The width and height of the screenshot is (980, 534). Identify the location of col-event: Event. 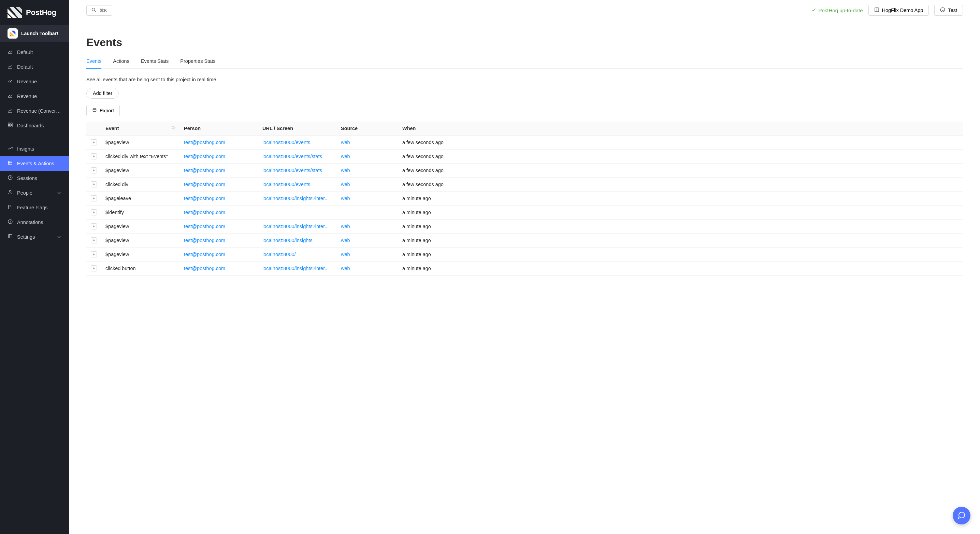
(141, 129).